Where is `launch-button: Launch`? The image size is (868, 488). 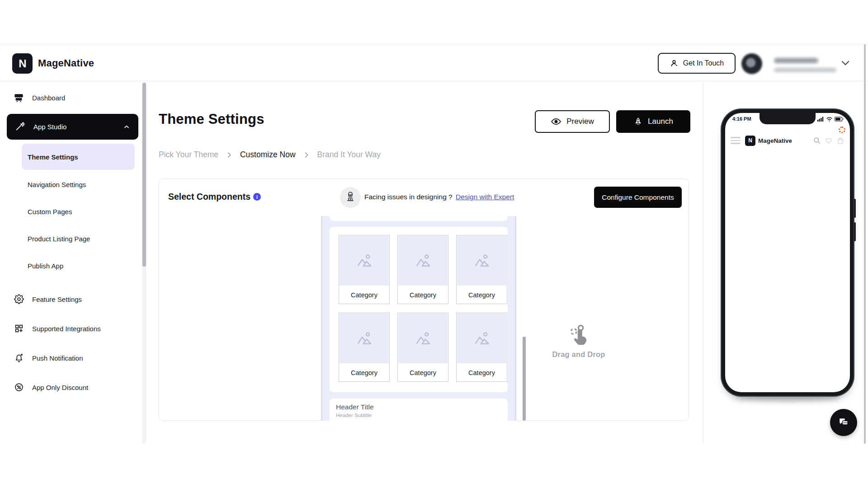
launch-button: Launch is located at coordinates (653, 122).